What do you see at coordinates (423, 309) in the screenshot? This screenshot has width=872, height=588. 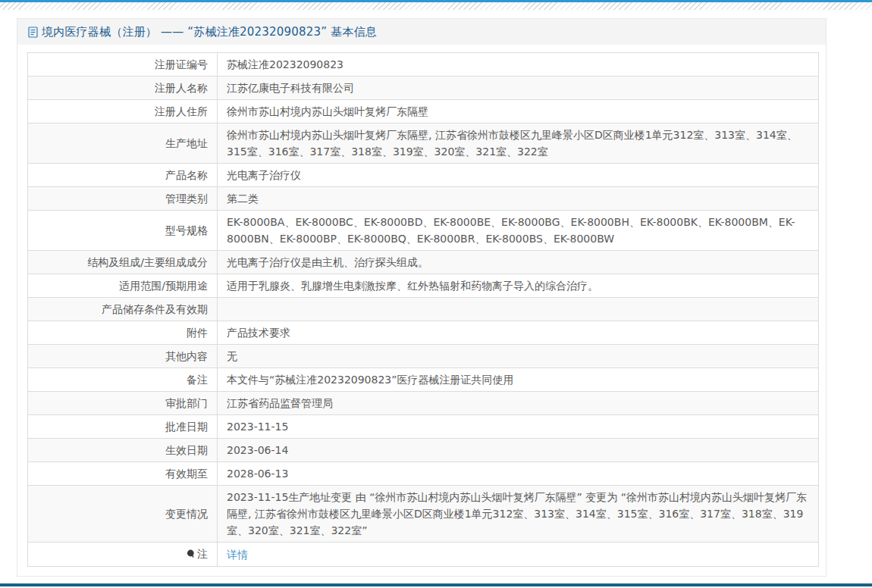 I see `table-row: 产品储存条件及有效期` at bounding box center [423, 309].